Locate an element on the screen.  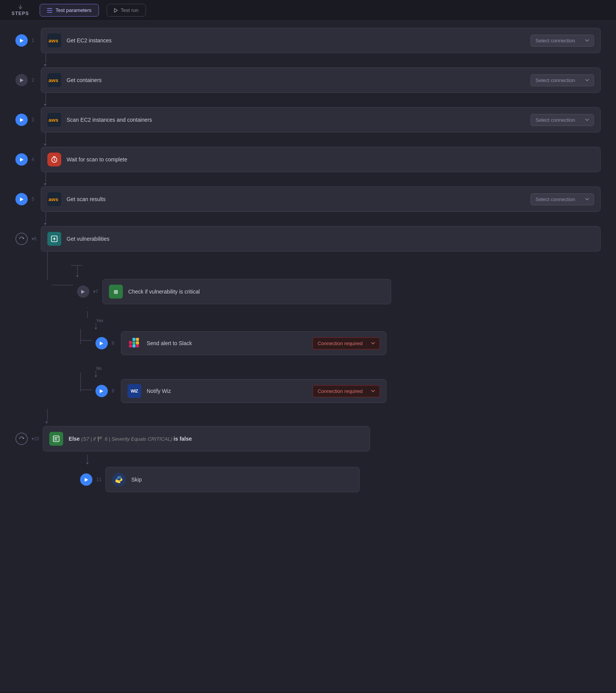
step-row-7-actual: ▼ ▾7 ⊞ Check if vulnerability is critica… is located at coordinates (324, 285).